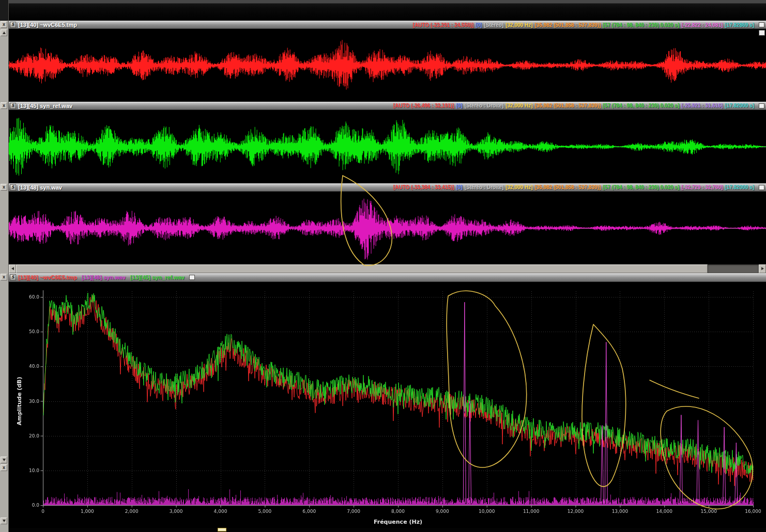  What do you see at coordinates (103, 277) in the screenshot?
I see `spectrum-title-segment: [13][48] syn.wav` at bounding box center [103, 277].